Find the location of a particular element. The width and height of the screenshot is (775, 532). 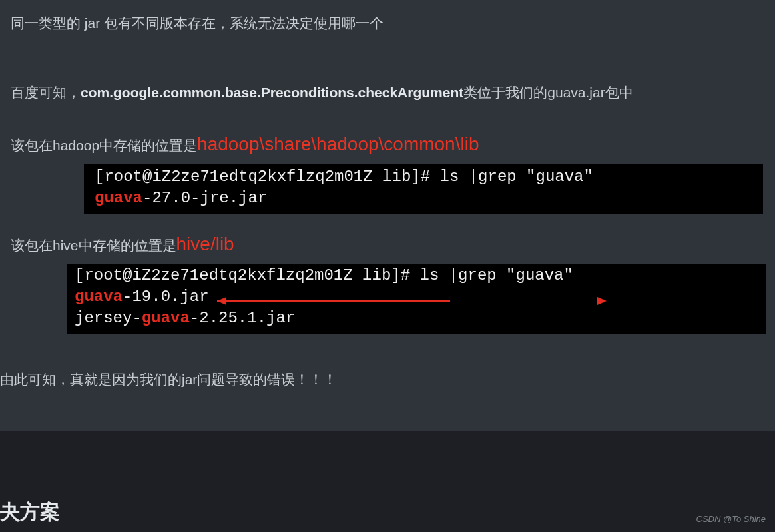

paragraph-intro: 同一类型的 jar 包有不同版本存在，系统无法决定使用哪一个 is located at coordinates (393, 23).